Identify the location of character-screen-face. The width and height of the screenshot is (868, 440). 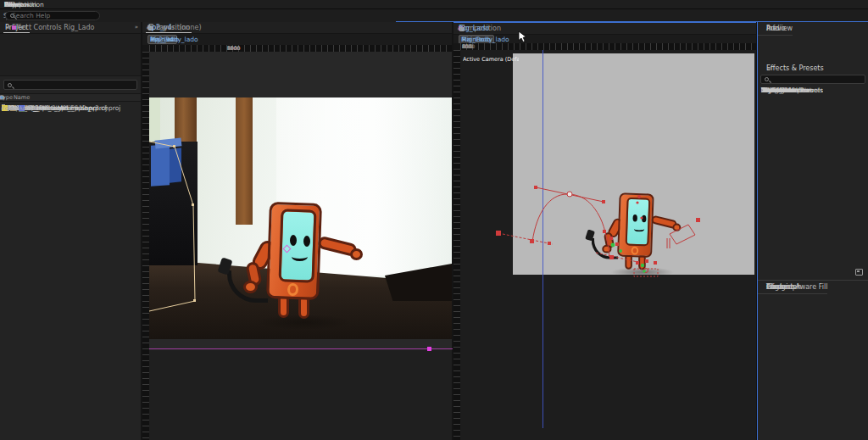
(638, 222).